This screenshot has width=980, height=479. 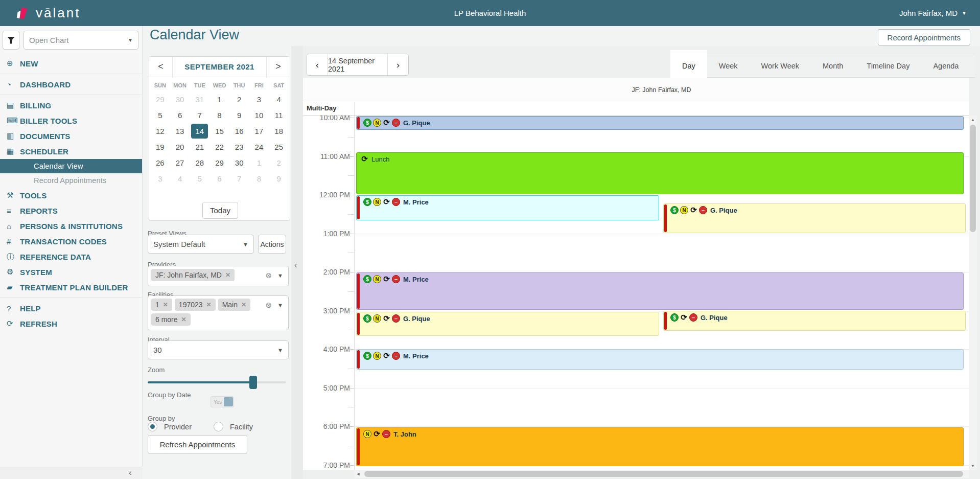 I want to click on calendar-day-cell: 23, so click(x=239, y=147).